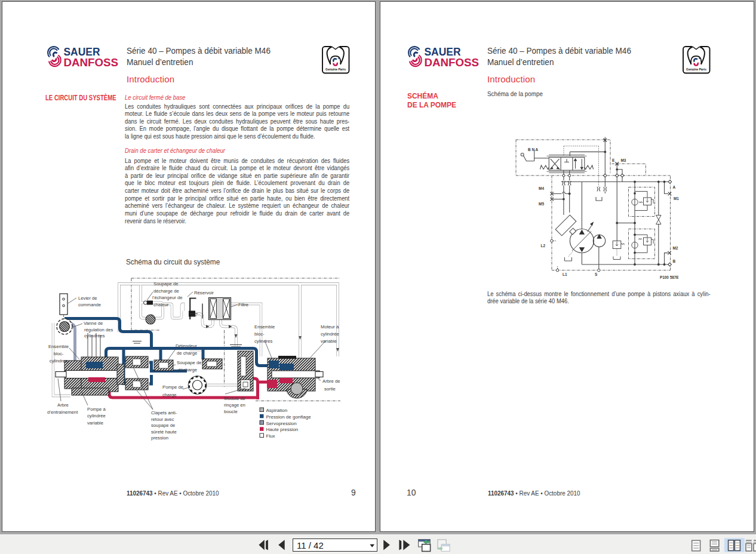 This screenshot has height=554, width=756. What do you see at coordinates (93, 324) in the screenshot?
I see `svg-text: Vanne de` at bounding box center [93, 324].